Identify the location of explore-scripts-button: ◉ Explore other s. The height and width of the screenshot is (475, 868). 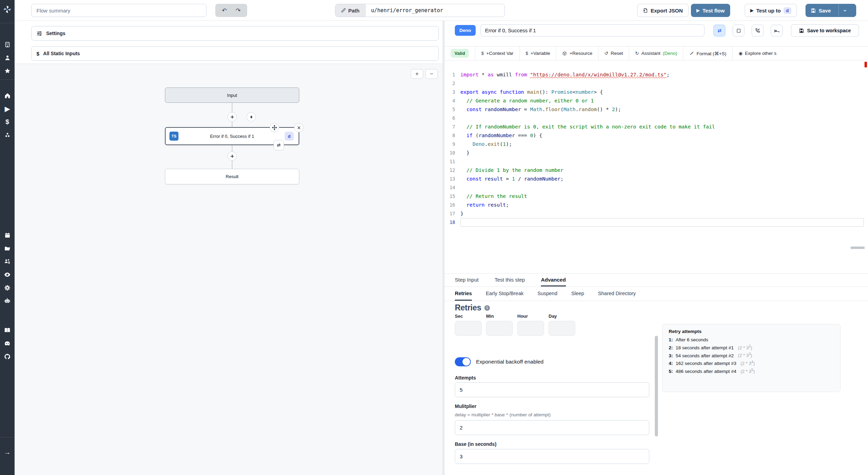
(757, 53).